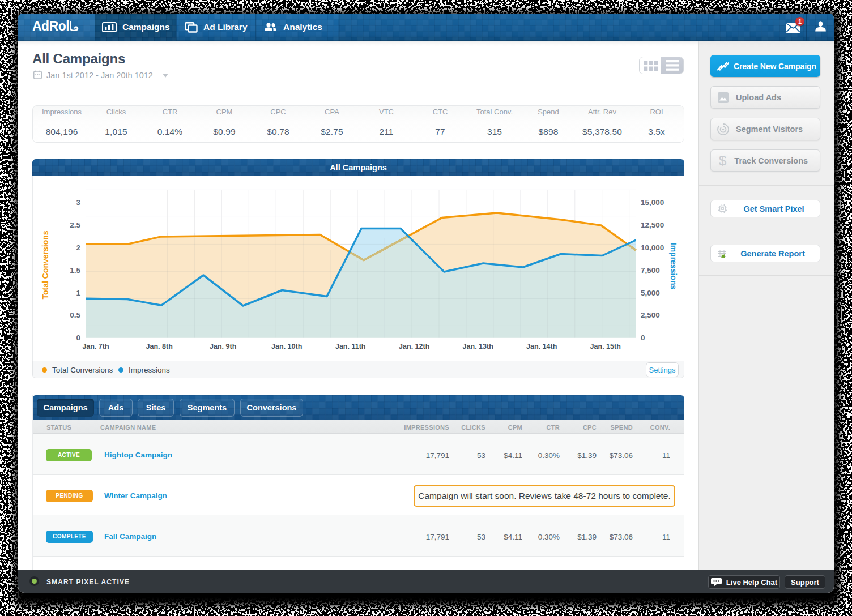  Describe the element at coordinates (478, 346) in the screenshot. I see `svg-text: Jan. 13th` at that location.